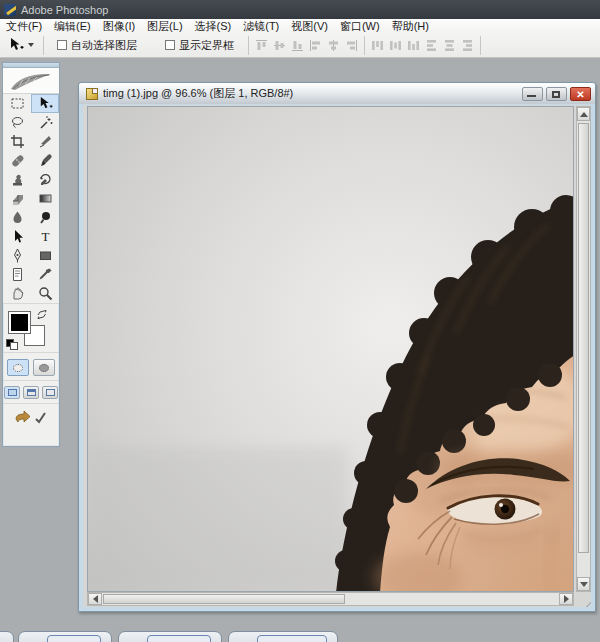  I want to click on active-tool-preset, so click(19, 45).